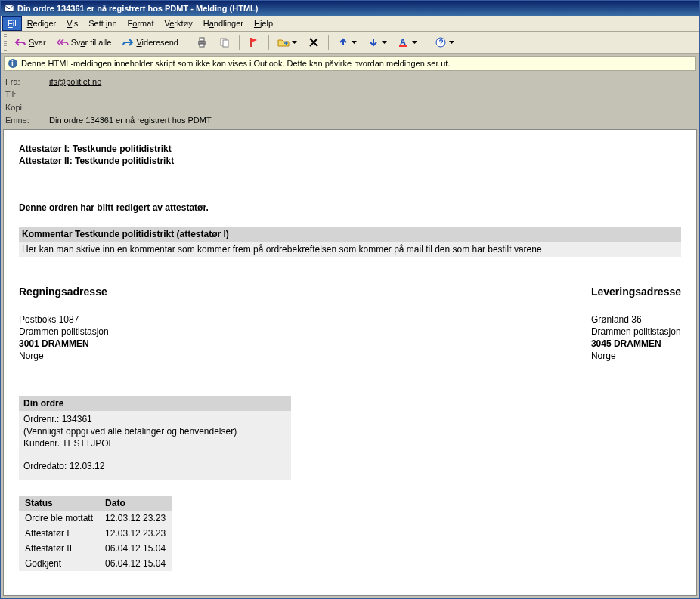  I want to click on billing-address: Regningsadresse Postboks 1087 Drammen po…, so click(63, 324).